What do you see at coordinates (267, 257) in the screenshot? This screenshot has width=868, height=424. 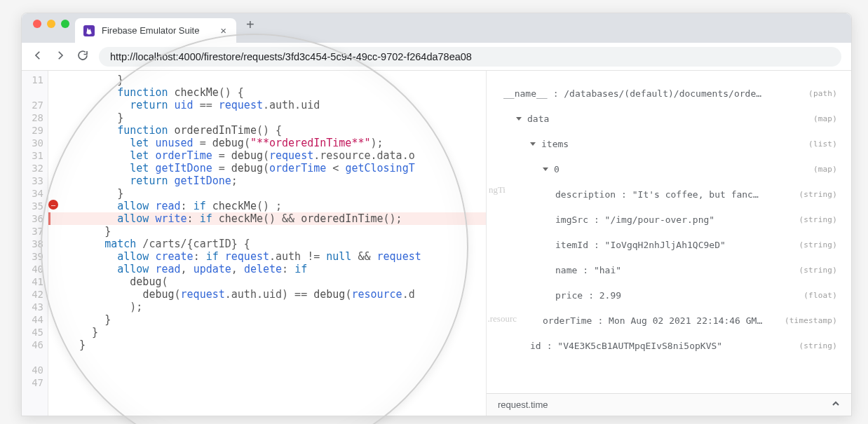 I see `code-line: allow create: if request.auth != null &&…` at bounding box center [267, 257].